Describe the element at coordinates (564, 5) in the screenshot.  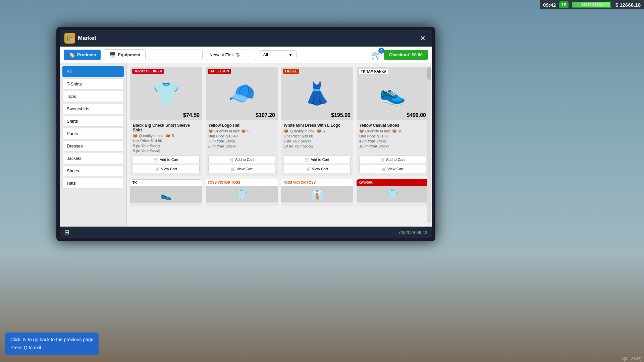
I see `hud-level: 19` at that location.